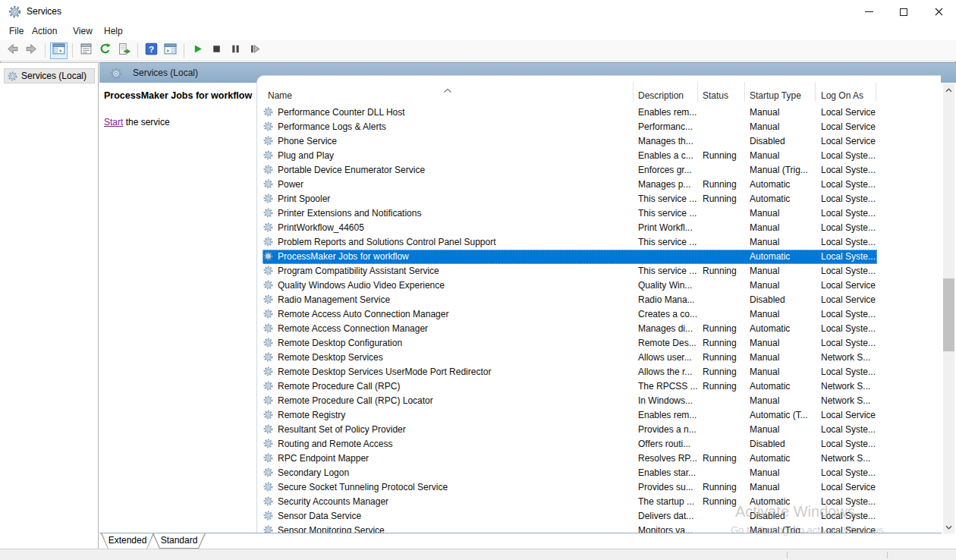 Image resolution: width=956 pixels, height=560 pixels. Describe the element at coordinates (599, 300) in the screenshot. I see `service-row: Radio Management ServiceRadio Mana...Dis…` at that location.